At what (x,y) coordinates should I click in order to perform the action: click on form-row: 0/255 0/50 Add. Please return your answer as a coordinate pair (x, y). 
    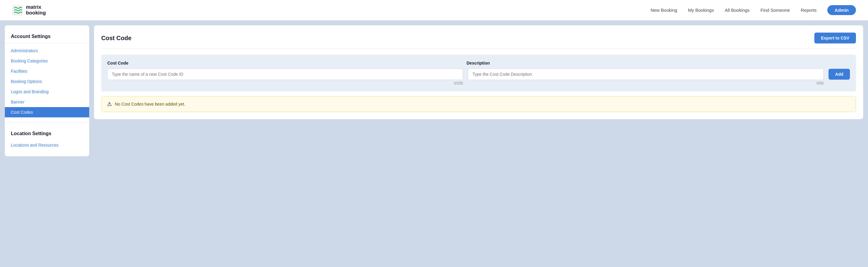
    Looking at the image, I should click on (478, 77).